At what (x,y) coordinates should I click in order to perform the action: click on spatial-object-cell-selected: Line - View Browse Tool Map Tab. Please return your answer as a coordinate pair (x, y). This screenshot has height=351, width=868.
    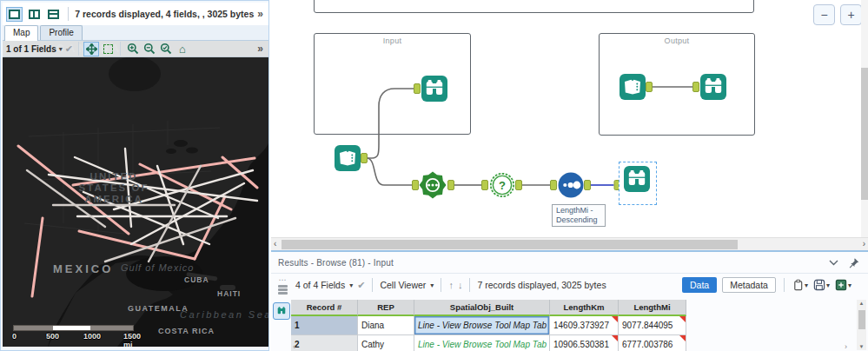
    Looking at the image, I should click on (482, 326).